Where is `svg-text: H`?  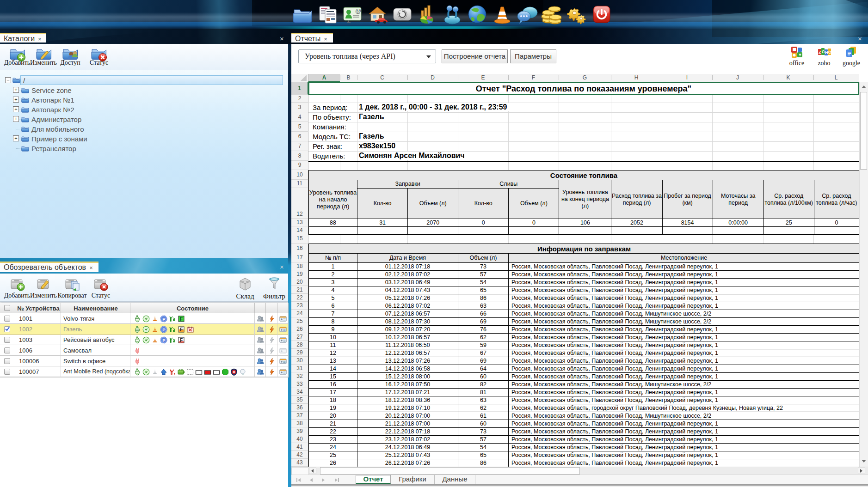
svg-text: H is located at coordinates (827, 53).